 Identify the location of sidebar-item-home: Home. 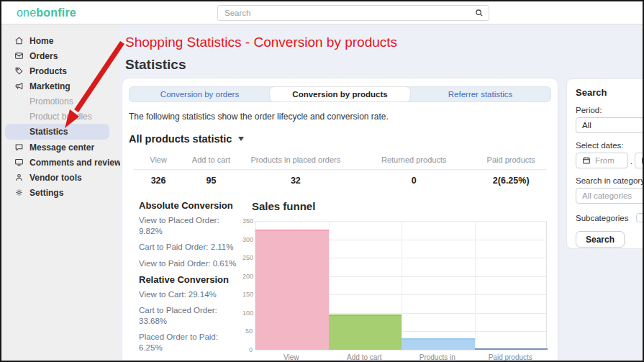
(60, 40).